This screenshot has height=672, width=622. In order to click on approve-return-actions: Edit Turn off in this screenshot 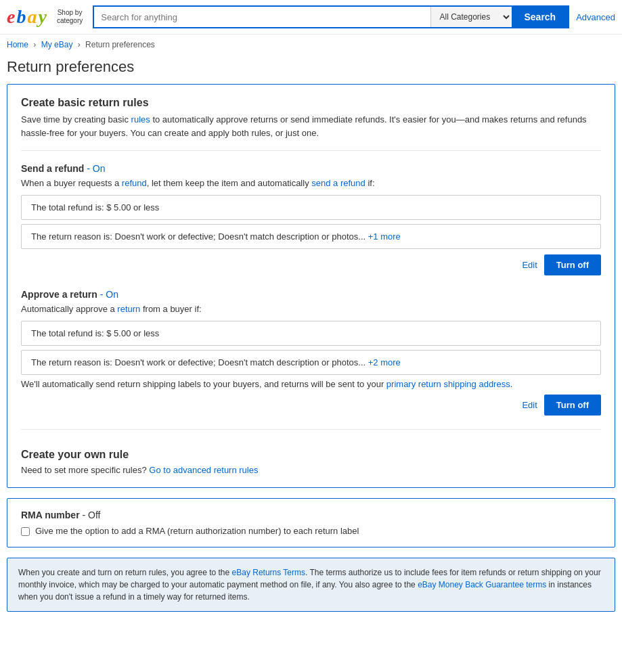, I will do `click(311, 405)`.